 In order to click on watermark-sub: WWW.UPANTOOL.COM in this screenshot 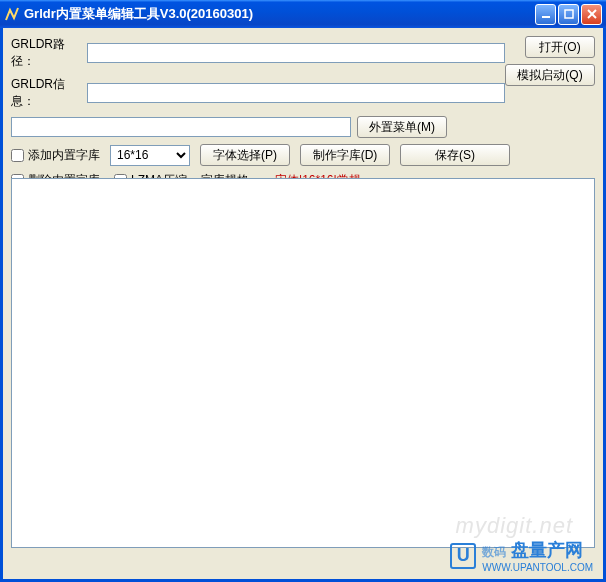, I will do `click(538, 568)`.